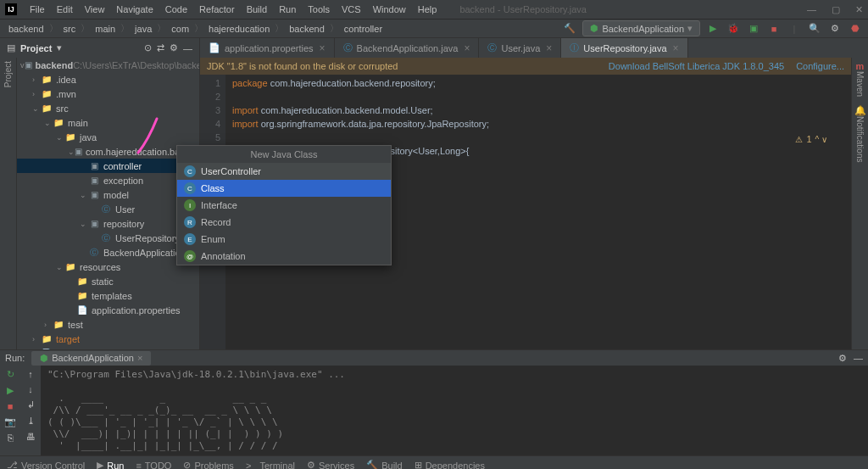 Image resolution: width=868 pixels, height=469 pixels. What do you see at coordinates (108, 266) in the screenshot?
I see `tree-item-resources: ⌄📁resources` at bounding box center [108, 266].